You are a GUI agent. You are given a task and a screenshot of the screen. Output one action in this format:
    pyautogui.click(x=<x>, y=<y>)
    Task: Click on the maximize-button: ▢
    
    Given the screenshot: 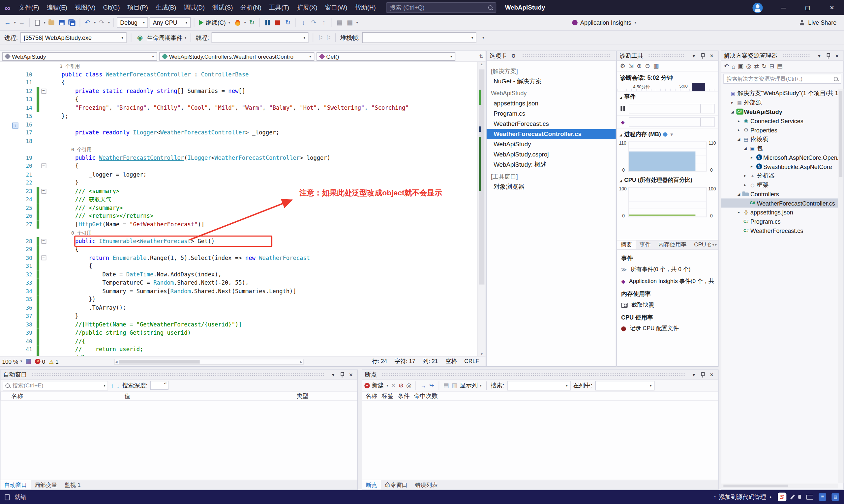 What is the action you would take?
    pyautogui.click(x=808, y=7)
    